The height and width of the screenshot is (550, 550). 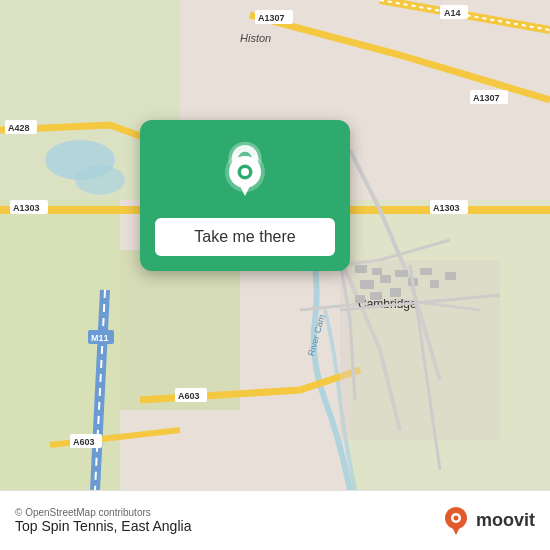 I want to click on copyright-text: © OpenStreetMap contributors, so click(x=103, y=512).